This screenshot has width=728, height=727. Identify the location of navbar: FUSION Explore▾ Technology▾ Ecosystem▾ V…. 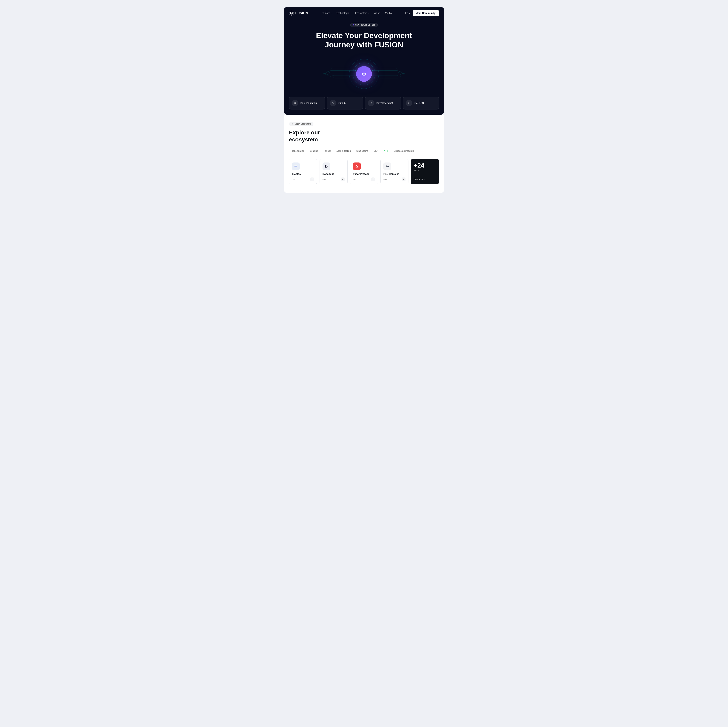
(364, 13).